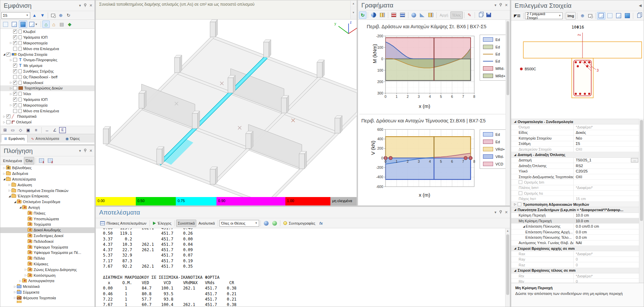 The image size is (644, 307). Describe the element at coordinates (575, 138) in the screenshot. I see `property-row: Κατηγορία ΣτοιχείουΝέο` at that location.